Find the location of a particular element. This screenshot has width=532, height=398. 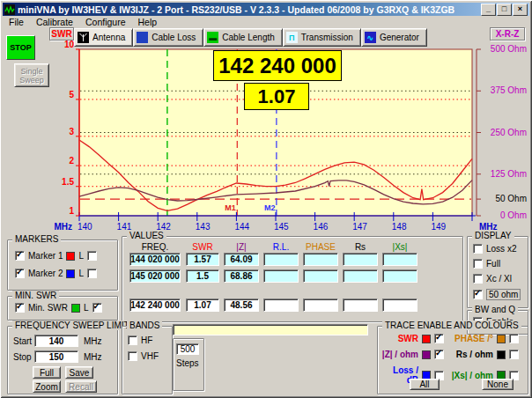

svg-text: 1 is located at coordinates (71, 211).